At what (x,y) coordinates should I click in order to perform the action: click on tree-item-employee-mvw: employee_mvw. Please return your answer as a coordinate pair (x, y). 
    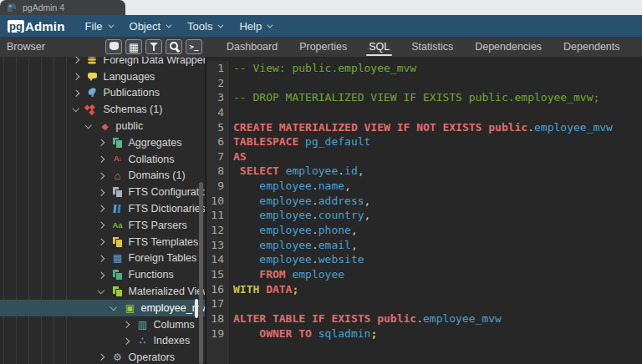
    Looking at the image, I should click on (102, 308).